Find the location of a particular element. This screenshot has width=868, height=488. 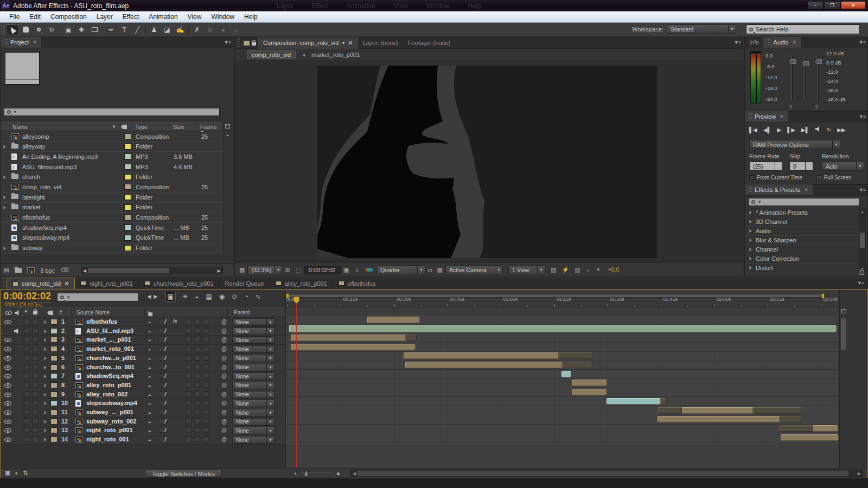

comp-mini-flowchart-icon: ◄► is located at coordinates (152, 297).